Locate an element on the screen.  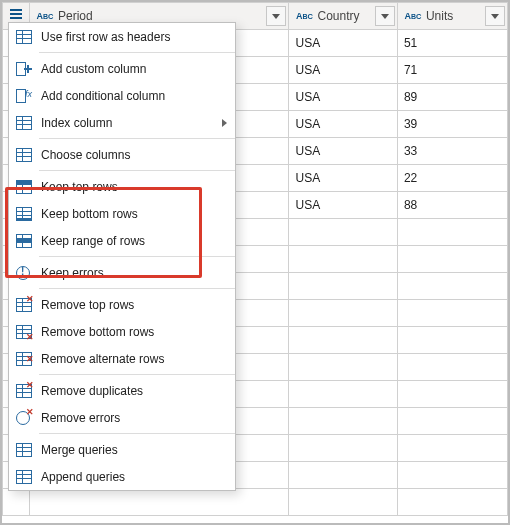
menu-add-custom-column: Add custom column is located at coordinates (122, 68).